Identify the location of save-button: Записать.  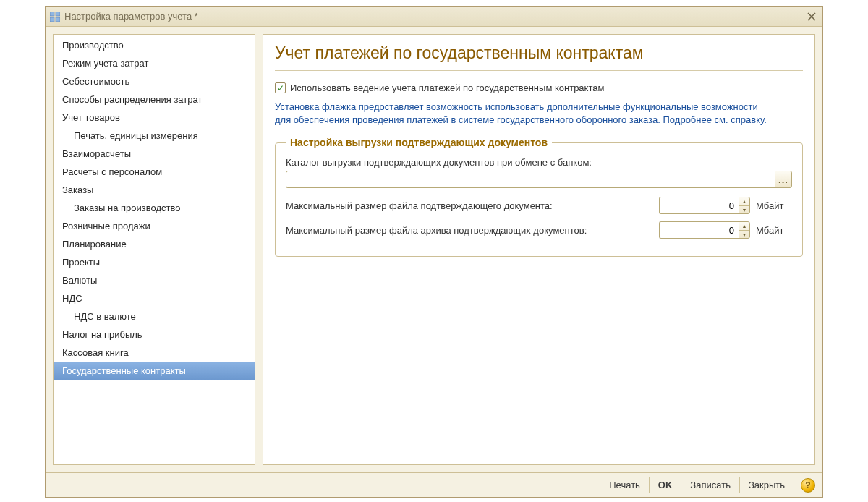
(710, 485).